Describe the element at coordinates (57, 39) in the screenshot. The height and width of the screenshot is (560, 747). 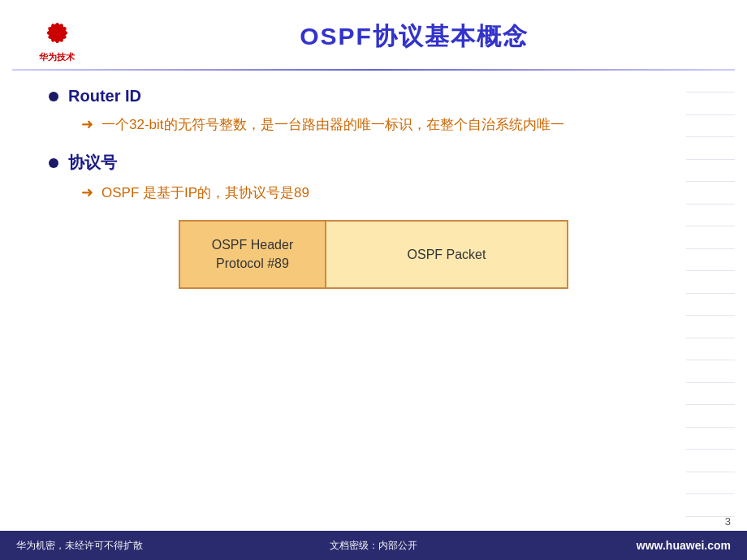
I see `logo-area: 华为技术` at that location.